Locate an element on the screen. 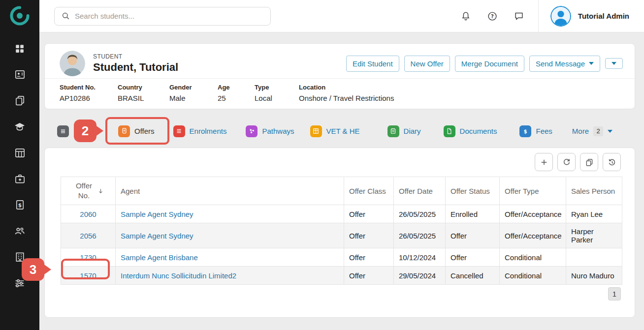 The height and width of the screenshot is (330, 644). student-search is located at coordinates (162, 16).